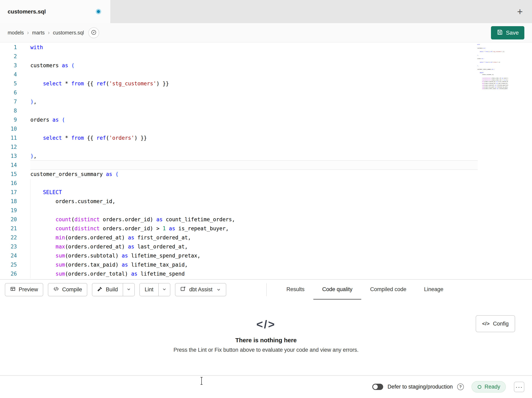  What do you see at coordinates (100, 289) in the screenshot?
I see `hammer-icon` at bounding box center [100, 289].